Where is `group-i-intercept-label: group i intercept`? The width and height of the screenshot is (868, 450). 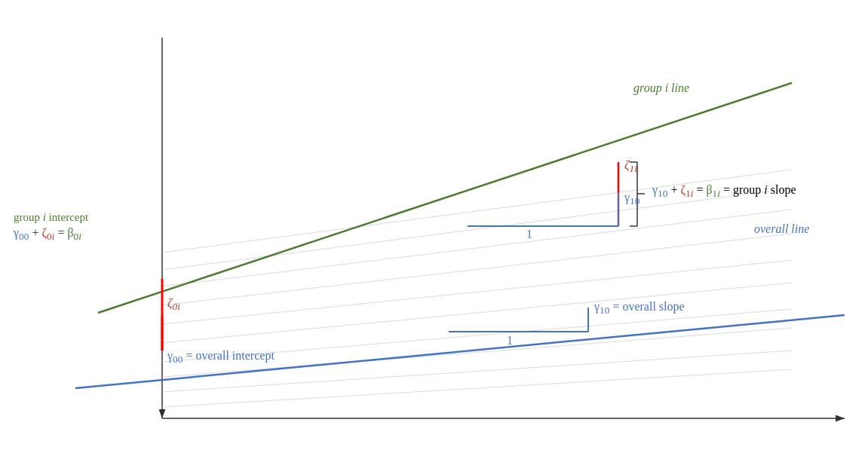
group-i-intercept-label: group i intercept is located at coordinates (51, 217).